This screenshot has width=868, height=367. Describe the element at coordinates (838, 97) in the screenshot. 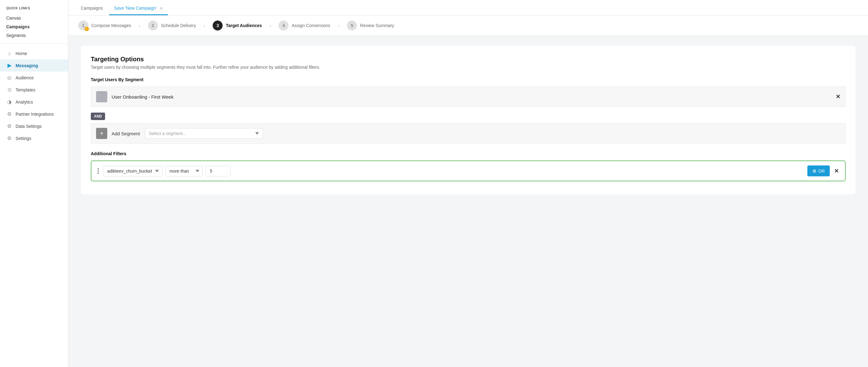

I see `segment-remove-button: ✕` at that location.